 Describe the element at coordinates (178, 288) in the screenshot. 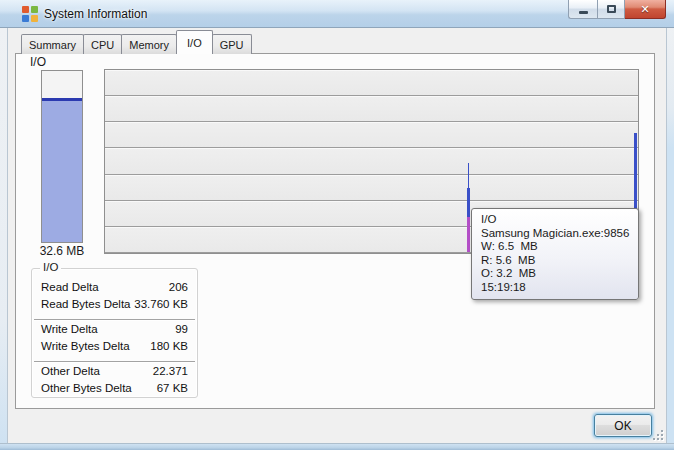

I see `stat-value: 206` at that location.